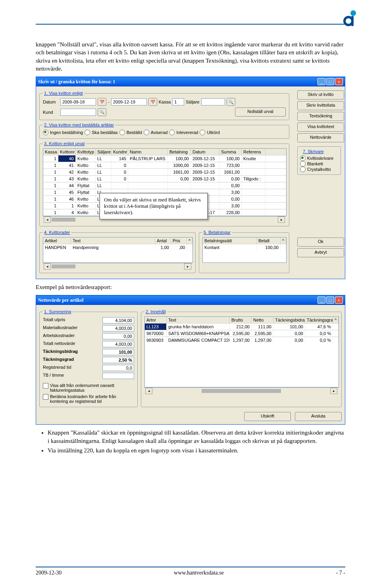 Image resolution: width=381 pixels, height=588 pixels. What do you see at coordinates (190, 56) in the screenshot?
I see `intro-paragraph: knappen "Nollställ urval", visas alla kv…` at bounding box center [190, 56].